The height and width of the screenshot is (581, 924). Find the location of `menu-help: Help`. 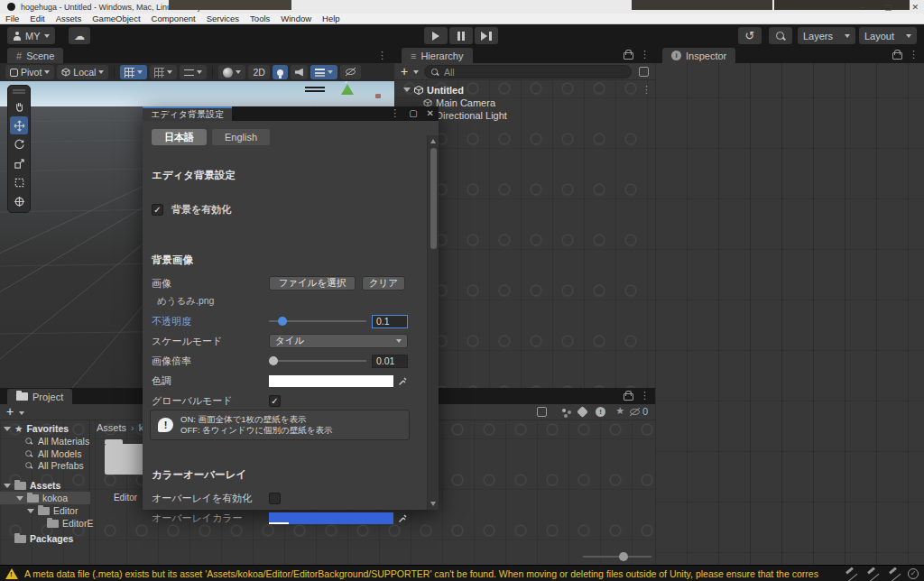

menu-help: Help is located at coordinates (331, 18).